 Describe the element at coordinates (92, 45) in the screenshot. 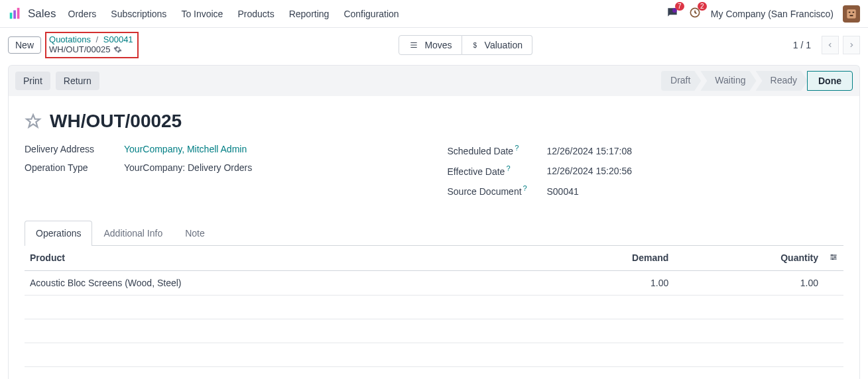

I see `breadcrumb-highlight: Quotations / S00041 WH/OUT/00025` at that location.